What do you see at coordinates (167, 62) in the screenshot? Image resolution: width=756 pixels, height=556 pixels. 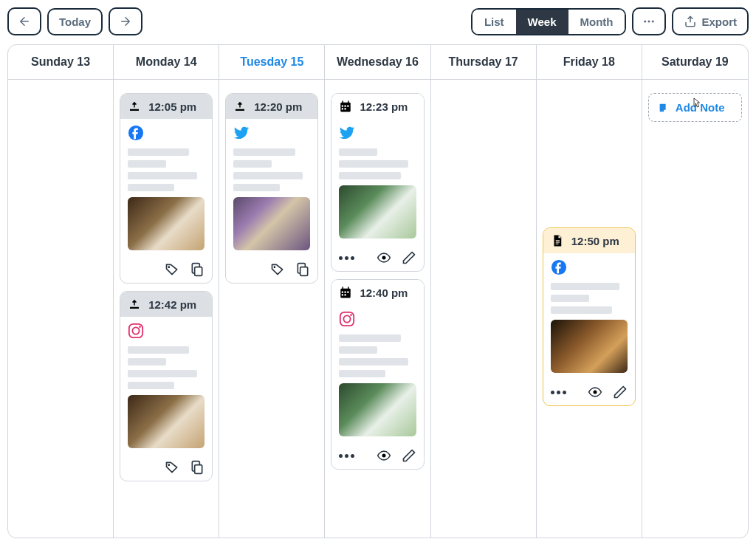 I see `day-header: Monday 14` at bounding box center [167, 62].